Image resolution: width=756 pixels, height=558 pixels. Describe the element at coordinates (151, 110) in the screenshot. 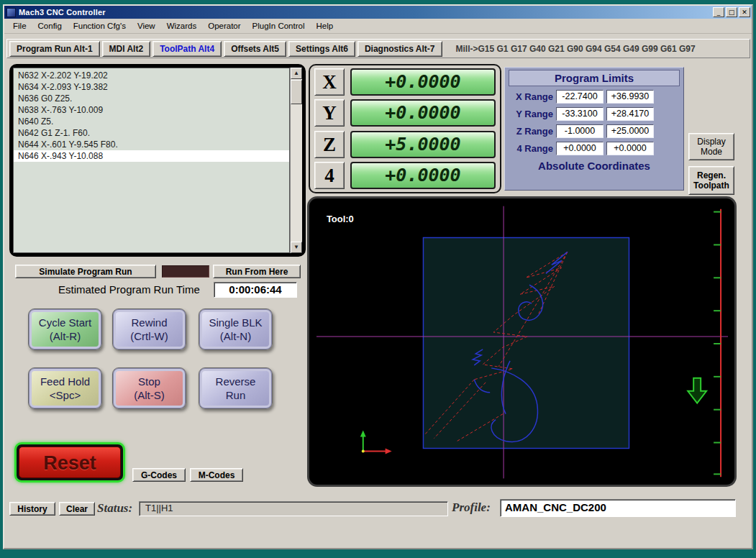

I see `gcode-line: N638 X-.763 Y-10.009` at that location.